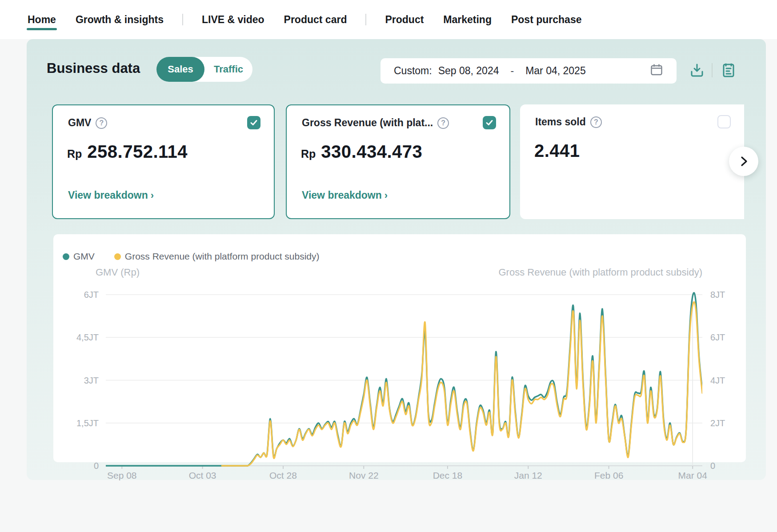 The width and height of the screenshot is (777, 532). Describe the element at coordinates (557, 151) in the screenshot. I see `value-number: 2.441` at that location.